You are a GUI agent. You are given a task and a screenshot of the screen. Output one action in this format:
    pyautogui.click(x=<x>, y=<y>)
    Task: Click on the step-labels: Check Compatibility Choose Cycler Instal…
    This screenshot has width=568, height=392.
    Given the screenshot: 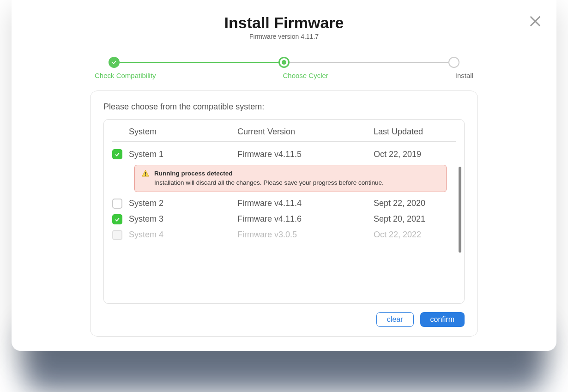 What is the action you would take?
    pyautogui.click(x=284, y=76)
    